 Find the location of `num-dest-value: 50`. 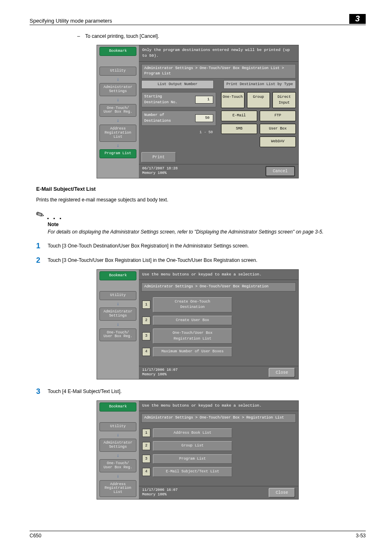

num-dest-value: 50 is located at coordinates (204, 118).